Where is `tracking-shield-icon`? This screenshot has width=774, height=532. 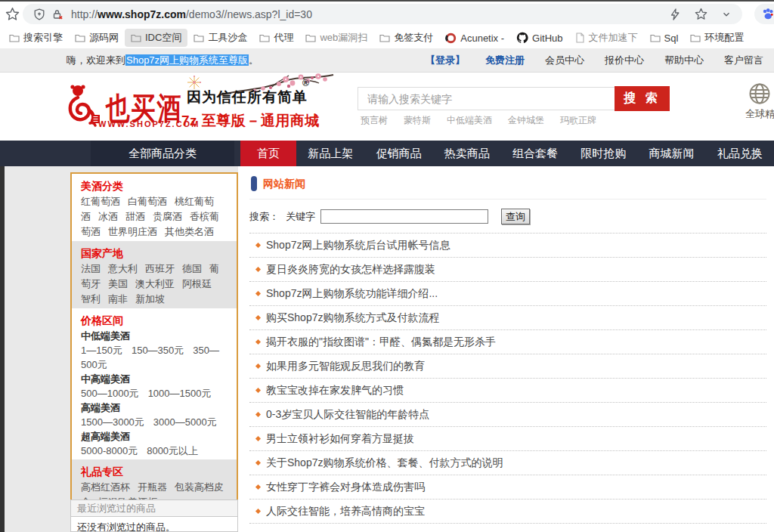 tracking-shield-icon is located at coordinates (39, 14).